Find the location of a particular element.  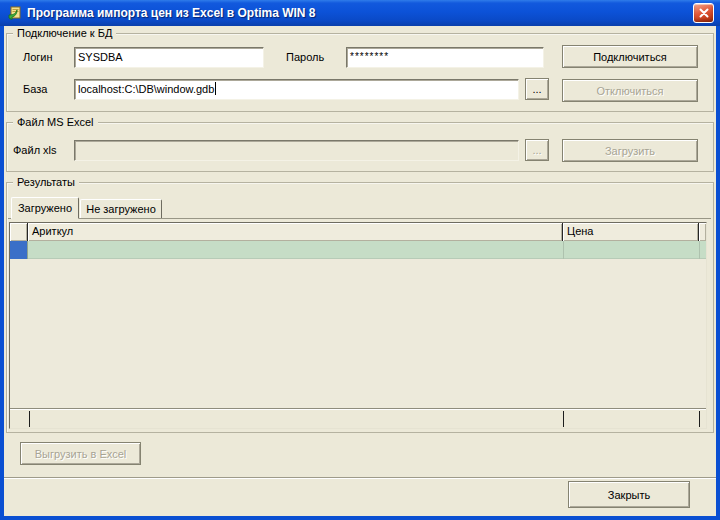

login-input: SYSDBA is located at coordinates (169, 58).